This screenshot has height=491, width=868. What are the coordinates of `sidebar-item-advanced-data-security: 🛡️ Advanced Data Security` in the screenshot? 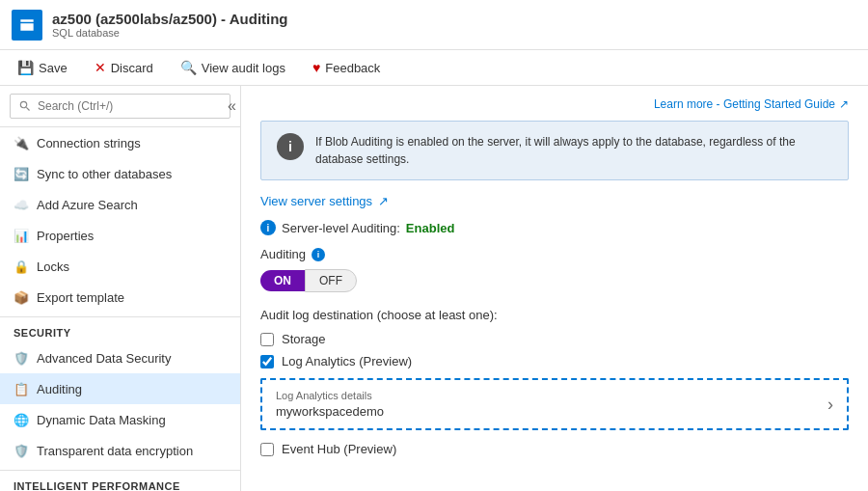 It's located at (120, 358).